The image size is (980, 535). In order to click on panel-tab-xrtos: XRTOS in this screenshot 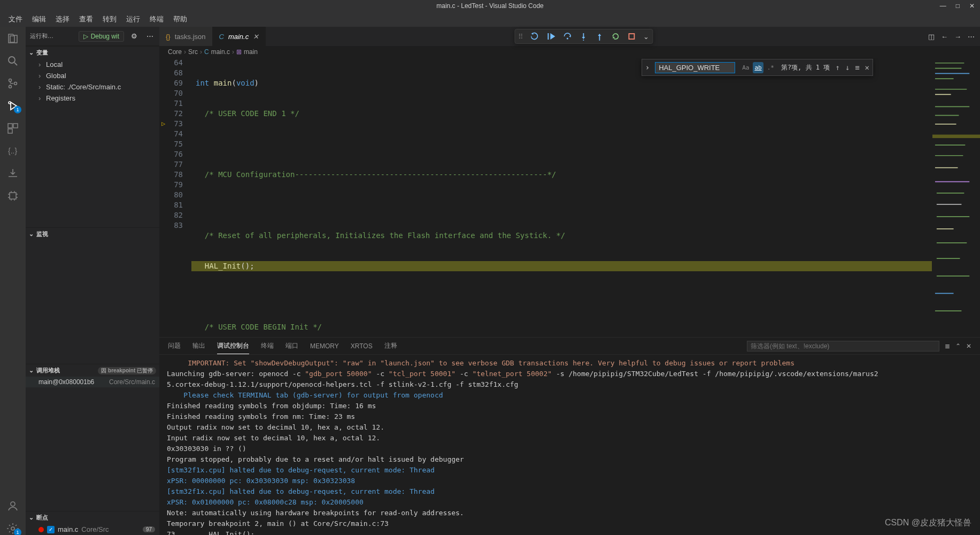, I will do `click(361, 346)`.